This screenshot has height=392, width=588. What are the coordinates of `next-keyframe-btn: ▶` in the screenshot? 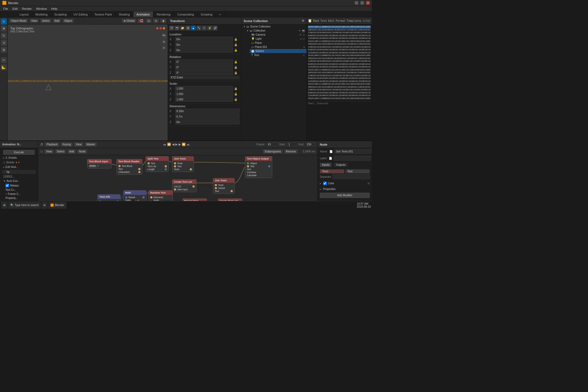 It's located at (180, 144).